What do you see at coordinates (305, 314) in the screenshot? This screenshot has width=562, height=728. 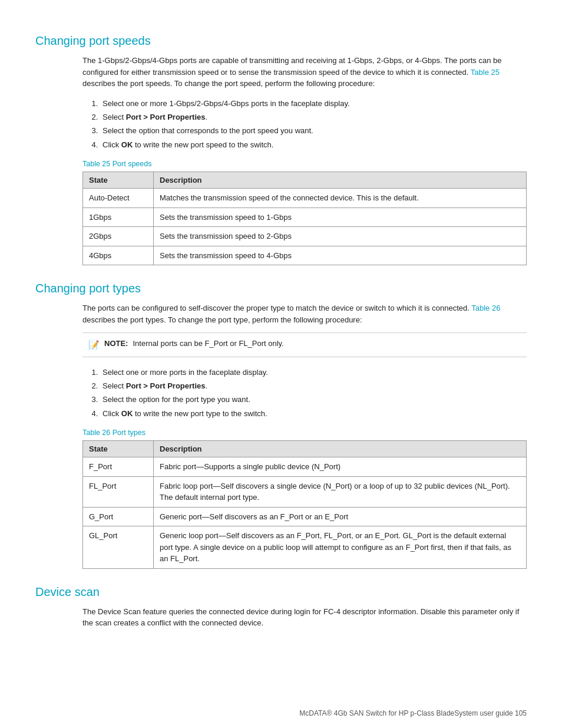 I see `intro-port-types: The ports can be configured to self-disc…` at bounding box center [305, 314].